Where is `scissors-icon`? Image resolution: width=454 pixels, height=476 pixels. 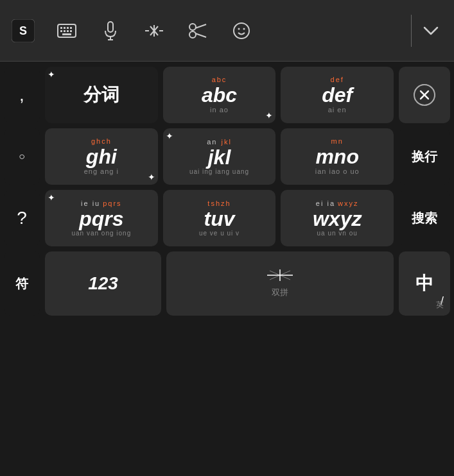
scissors-icon is located at coordinates (198, 31).